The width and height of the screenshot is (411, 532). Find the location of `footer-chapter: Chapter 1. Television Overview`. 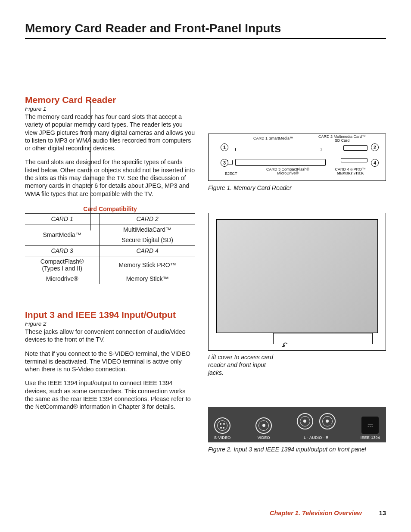

footer-chapter: Chapter 1. Television Overview is located at coordinates (316, 513).